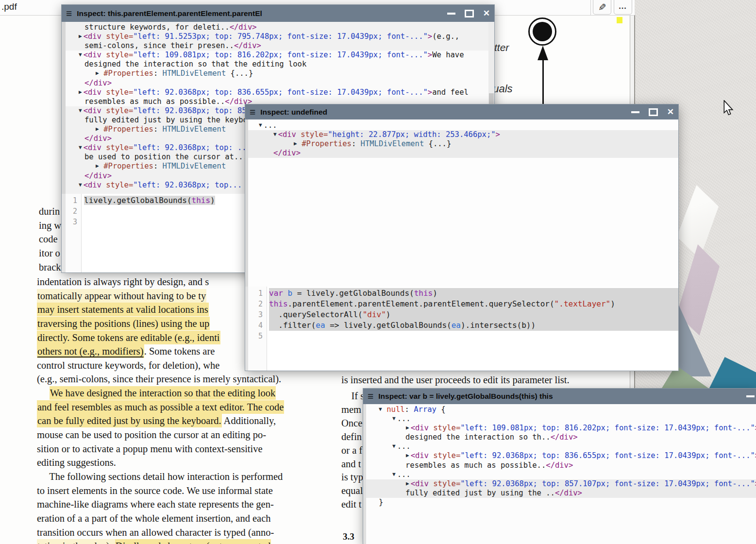  Describe the element at coordinates (353, 451) in the screenshot. I see `doc-right-fragments: If smemOncedefinor a fand tis typequaled…` at that location.